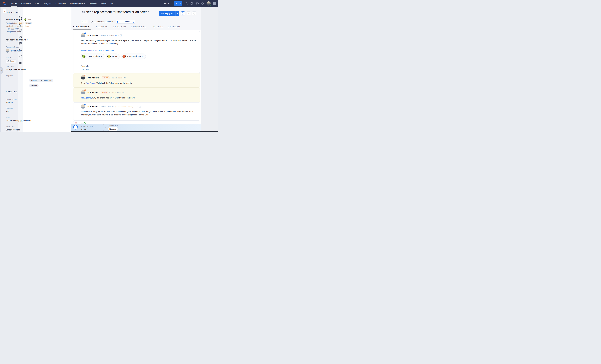  I want to click on reply-options-dropdown, so click(178, 13).